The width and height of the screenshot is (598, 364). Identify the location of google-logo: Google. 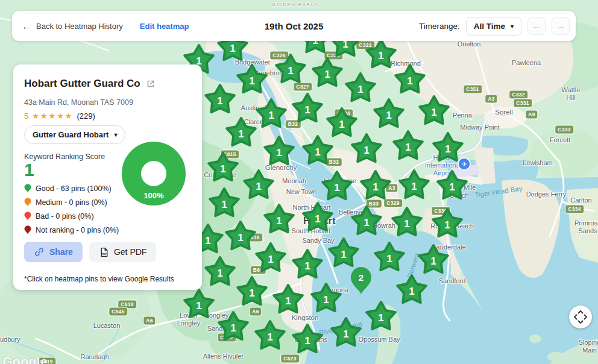
(25, 359).